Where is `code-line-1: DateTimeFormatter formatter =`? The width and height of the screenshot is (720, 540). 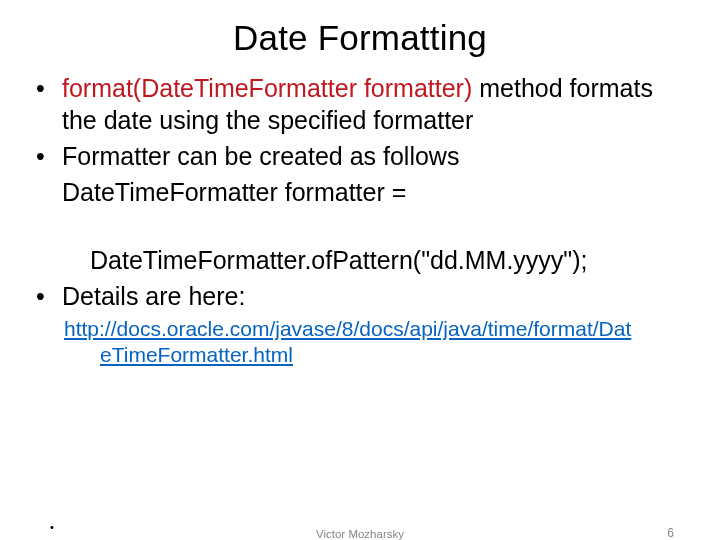
code-line-1: DateTimeFormatter formatter = is located at coordinates (374, 192).